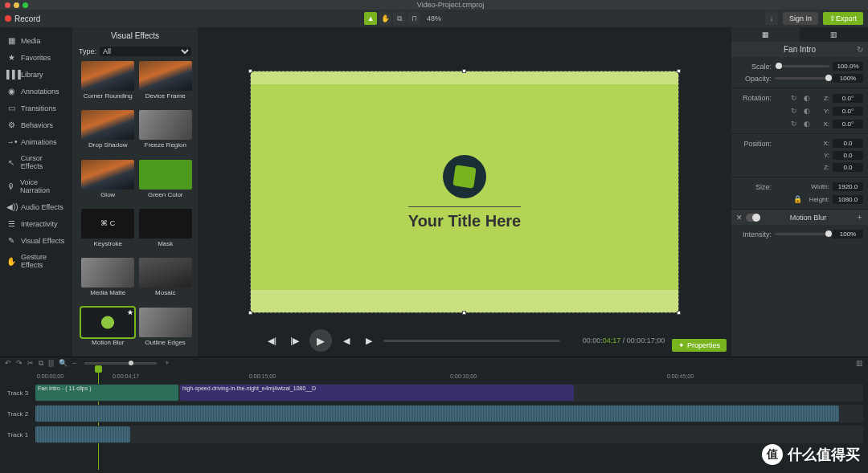 This screenshot has height=473, width=868. Describe the element at coordinates (848, 111) in the screenshot. I see `rotation-y-value: 0.0°` at that location.